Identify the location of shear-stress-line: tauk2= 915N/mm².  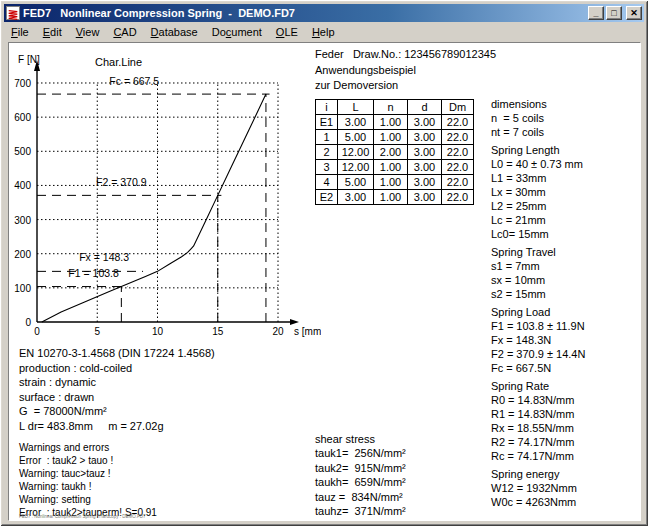
(360, 468).